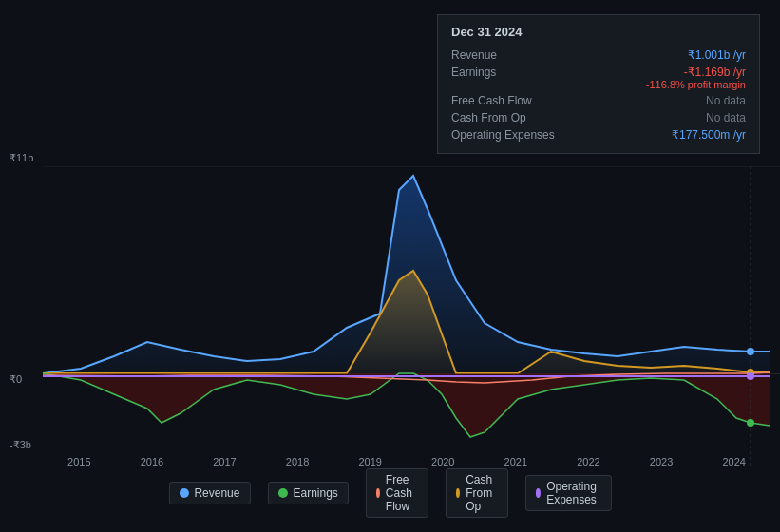 The width and height of the screenshot is (780, 532). I want to click on x-axis-label: 2020, so click(443, 462).